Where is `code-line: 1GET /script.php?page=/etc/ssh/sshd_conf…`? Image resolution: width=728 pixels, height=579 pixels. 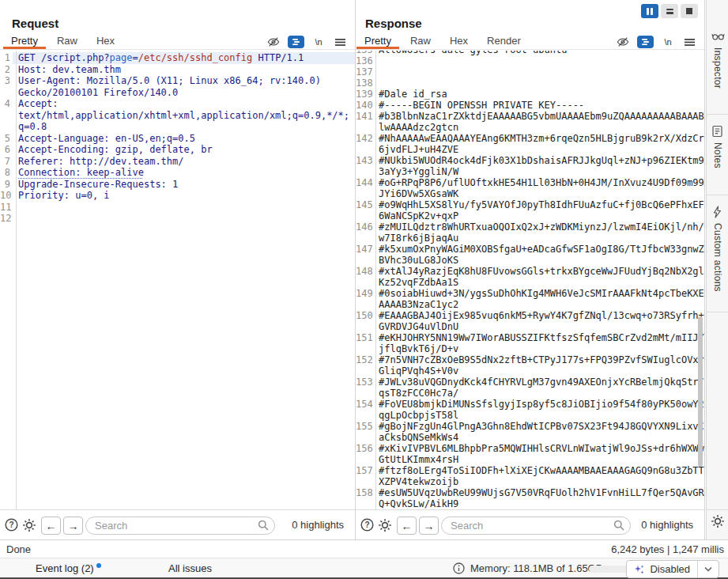 code-line: 1GET /script.php?page=/etc/ssh/sshd_conf… is located at coordinates (177, 59).